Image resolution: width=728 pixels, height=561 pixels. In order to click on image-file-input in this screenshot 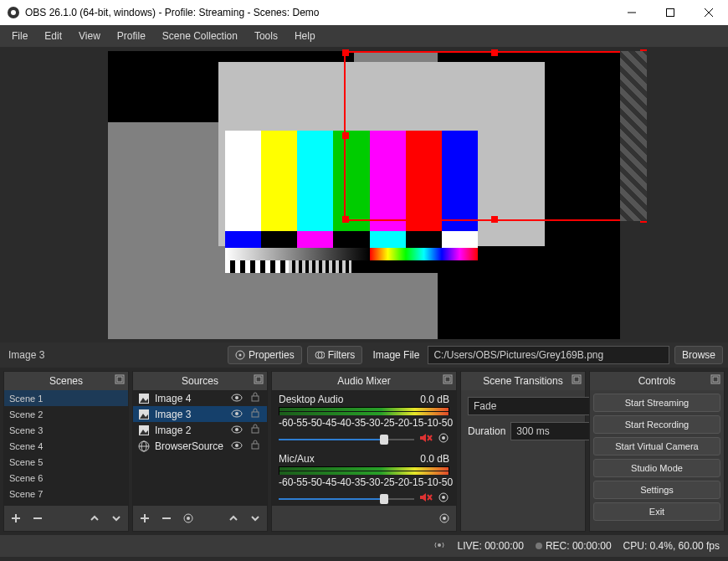, I will do `click(549, 355)`.